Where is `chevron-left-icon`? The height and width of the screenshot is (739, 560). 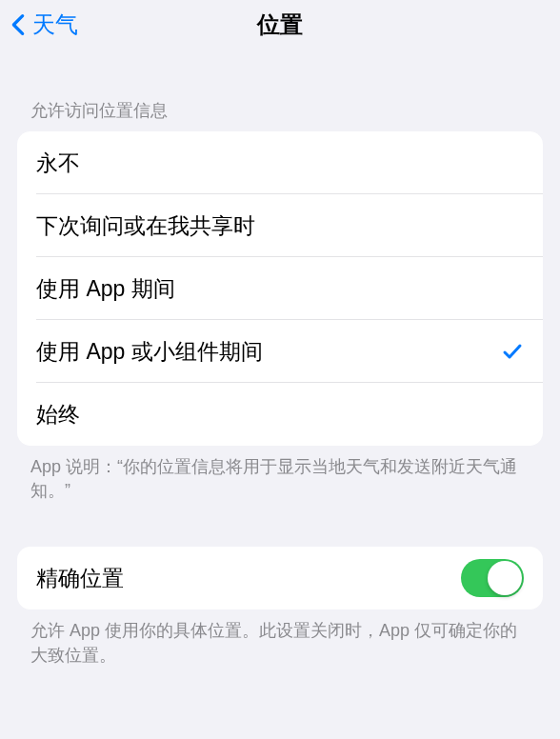 chevron-left-icon is located at coordinates (20, 25).